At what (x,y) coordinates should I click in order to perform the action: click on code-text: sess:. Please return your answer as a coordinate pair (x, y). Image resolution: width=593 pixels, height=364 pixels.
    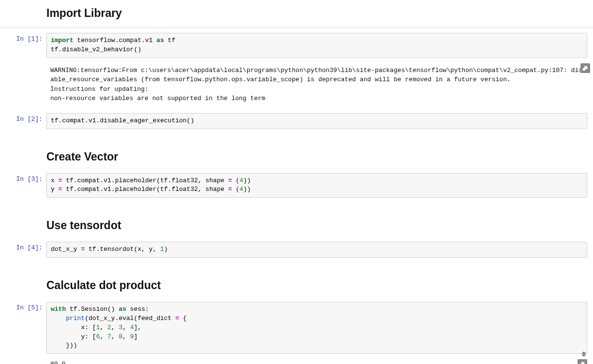
    Looking at the image, I should click on (137, 309).